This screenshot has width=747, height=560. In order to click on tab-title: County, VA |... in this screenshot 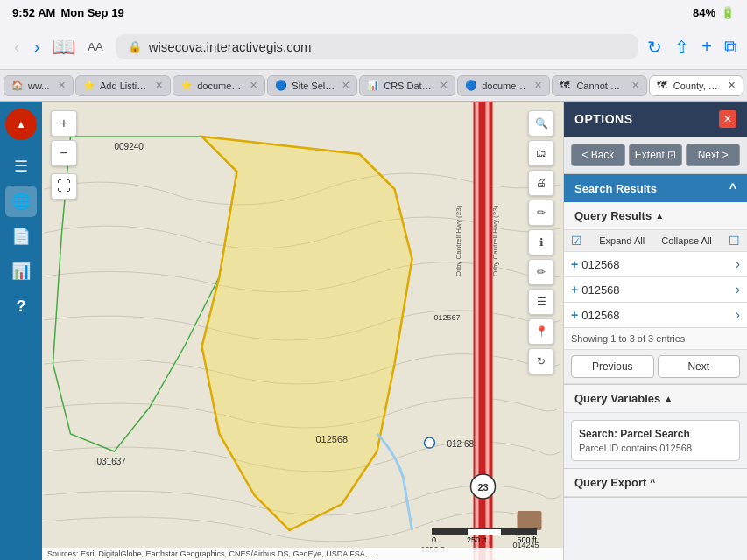, I will do `click(699, 86)`.